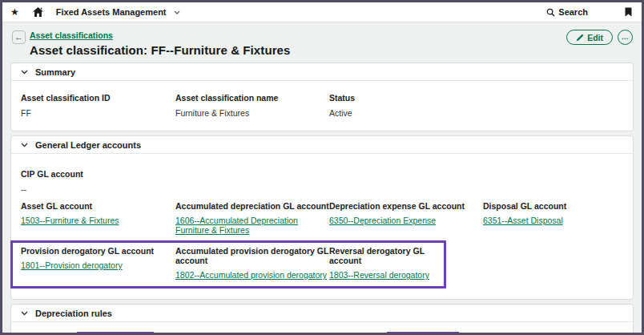  I want to click on field-accumulated-provision-derogatory-gl-account: Accumulated provision derogatory GL acco…, so click(252, 264).